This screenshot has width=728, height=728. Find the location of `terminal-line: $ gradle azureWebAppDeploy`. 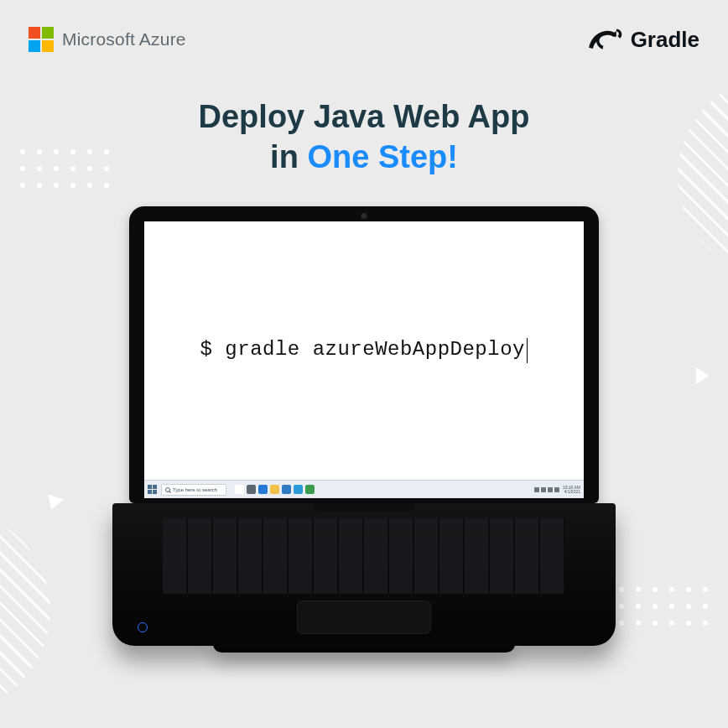

terminal-line: $ gradle azureWebAppDeploy is located at coordinates (364, 351).